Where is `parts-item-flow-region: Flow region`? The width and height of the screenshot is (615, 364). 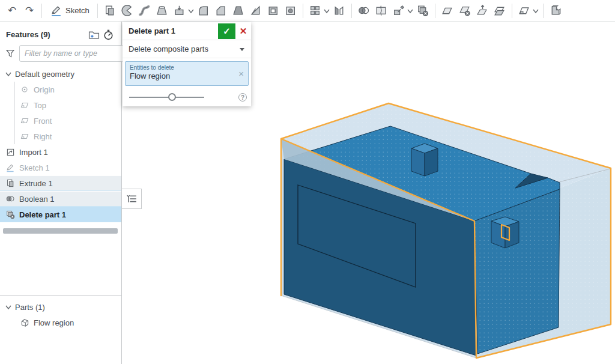
parts-item-flow-region: Flow region is located at coordinates (61, 323).